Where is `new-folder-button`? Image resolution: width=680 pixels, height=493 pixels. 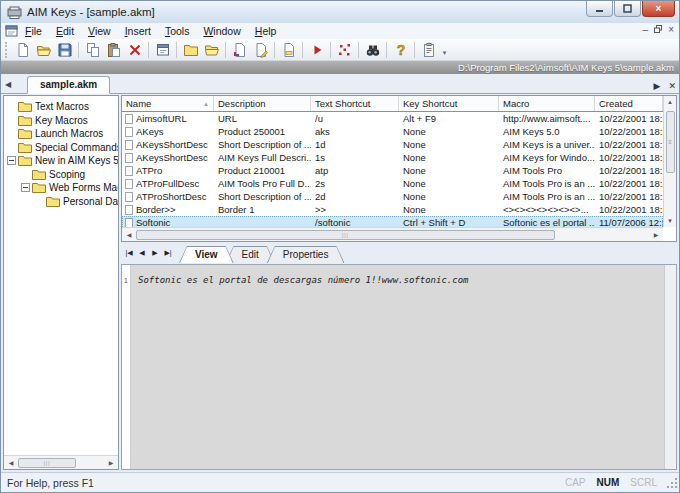
new-folder-button is located at coordinates (190, 50).